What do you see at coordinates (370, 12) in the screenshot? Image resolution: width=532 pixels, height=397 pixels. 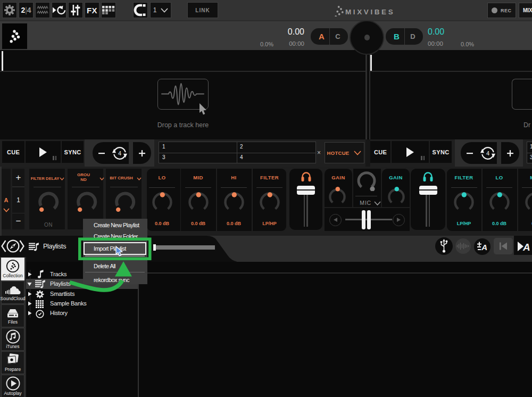 I see `svg-text: MIXVIBES` at bounding box center [370, 12].